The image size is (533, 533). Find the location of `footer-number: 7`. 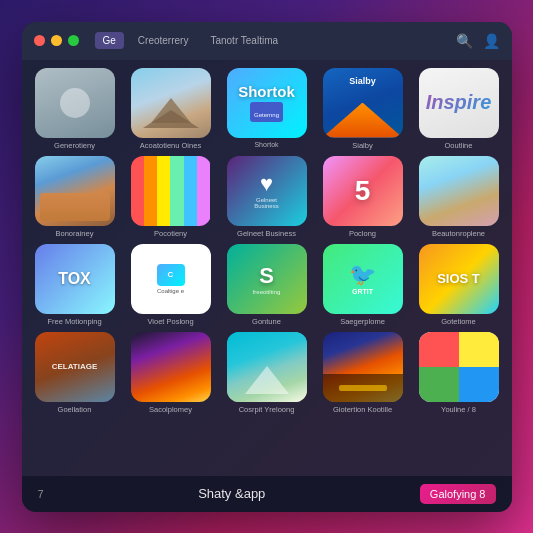

footer-number: 7 is located at coordinates (41, 494).